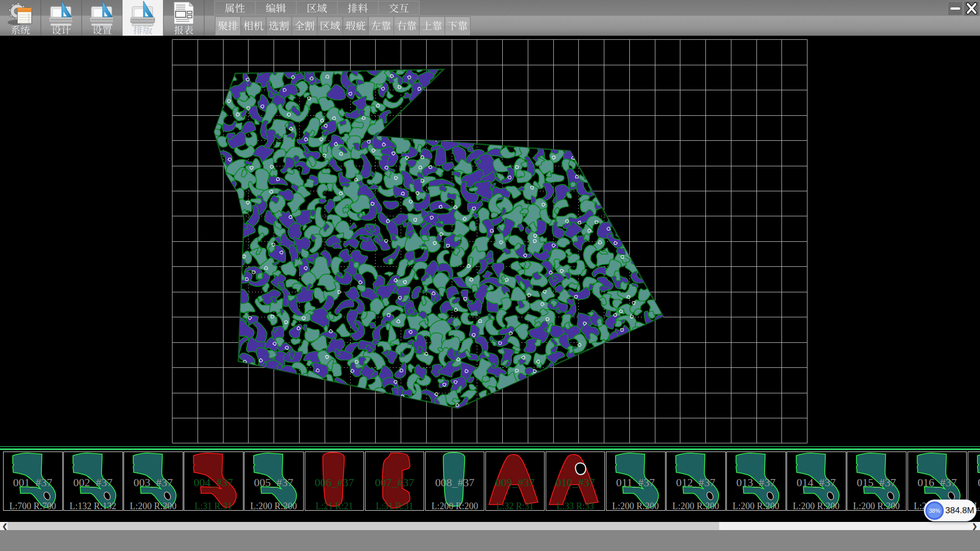 The image size is (980, 551). I want to click on svg-text: L:21 R:21, so click(334, 506).